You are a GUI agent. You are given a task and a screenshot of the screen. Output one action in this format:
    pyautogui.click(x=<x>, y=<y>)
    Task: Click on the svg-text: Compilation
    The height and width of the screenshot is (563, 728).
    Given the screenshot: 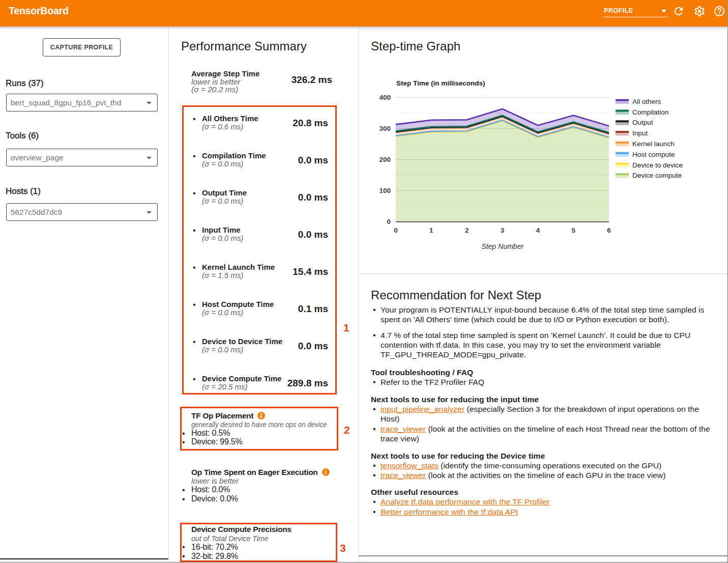 What is the action you would take?
    pyautogui.click(x=650, y=112)
    